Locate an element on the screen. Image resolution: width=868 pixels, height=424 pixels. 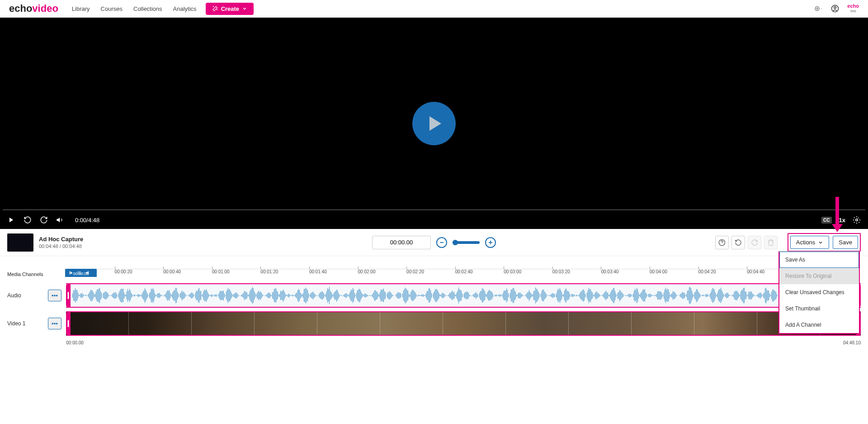
play-button is located at coordinates (434, 124).